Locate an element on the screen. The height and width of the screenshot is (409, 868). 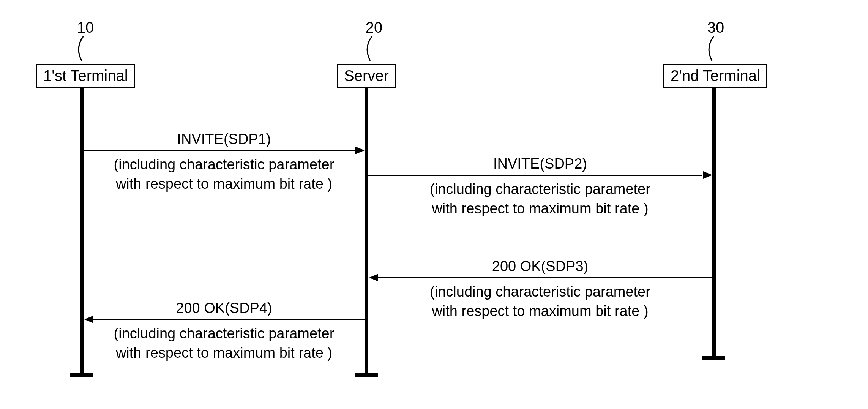
ref-t2: 30 is located at coordinates (716, 27).